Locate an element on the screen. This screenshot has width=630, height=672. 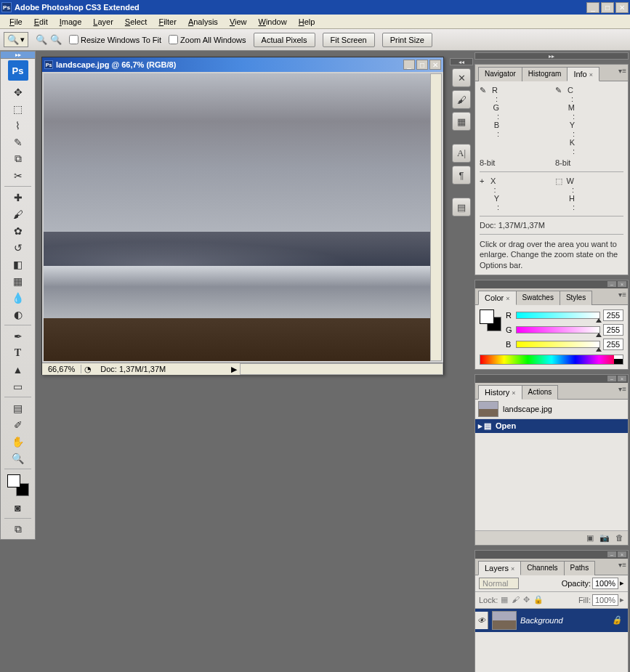
blend-mode-select: Normal is located at coordinates (498, 583).